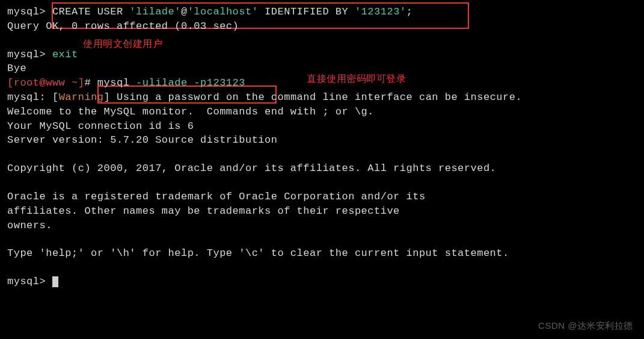 Image resolution: width=644 pixels, height=339 pixels. I want to click on terminal-output: Bye, so click(322, 69).